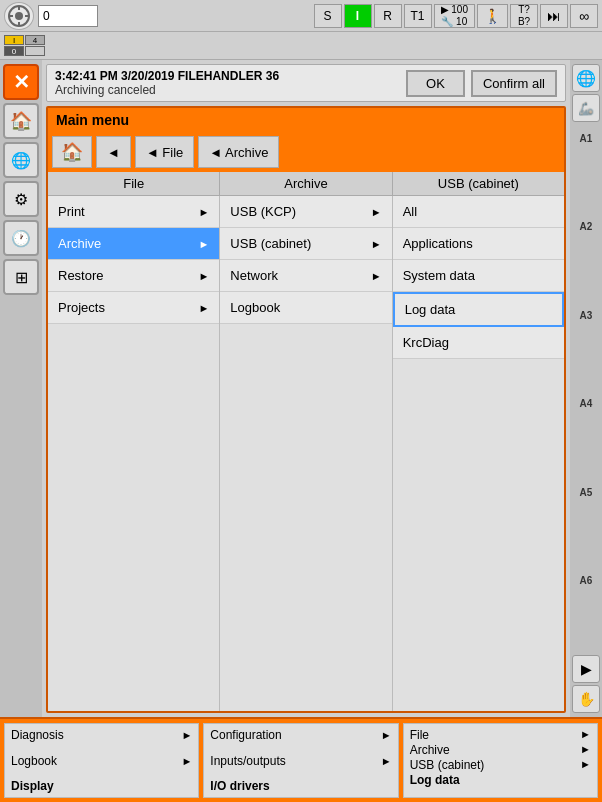 This screenshot has width=602, height=802. Describe the element at coordinates (430, 750) in the screenshot. I see `bc-archive: Archive` at that location.